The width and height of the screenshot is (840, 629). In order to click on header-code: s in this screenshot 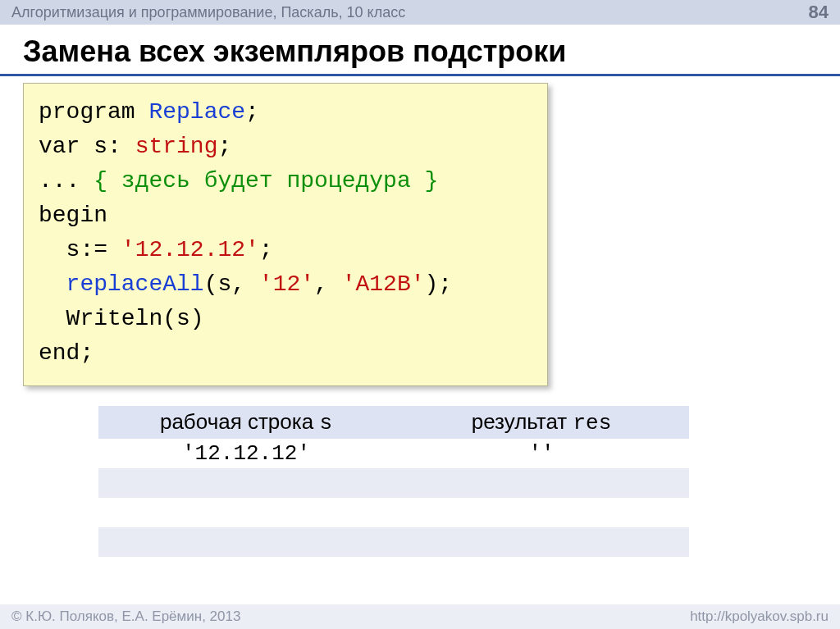, I will do `click(326, 423)`.